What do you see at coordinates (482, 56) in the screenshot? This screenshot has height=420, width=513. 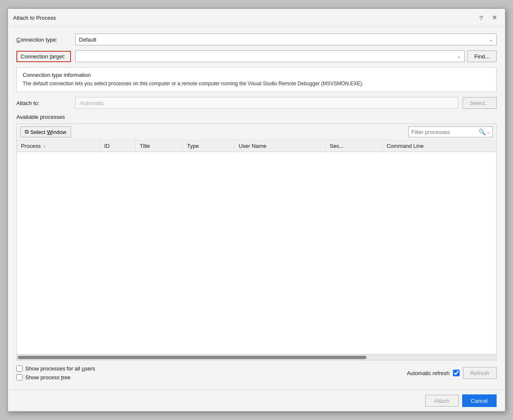 I see `find-button: Find...` at bounding box center [482, 56].